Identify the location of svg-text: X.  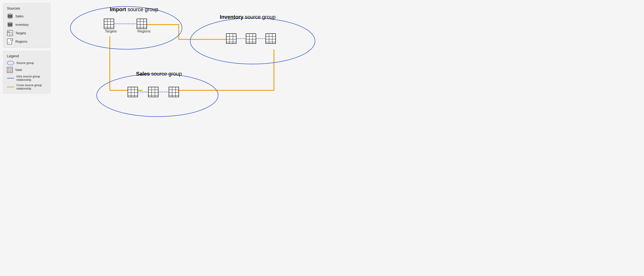
(8, 32).